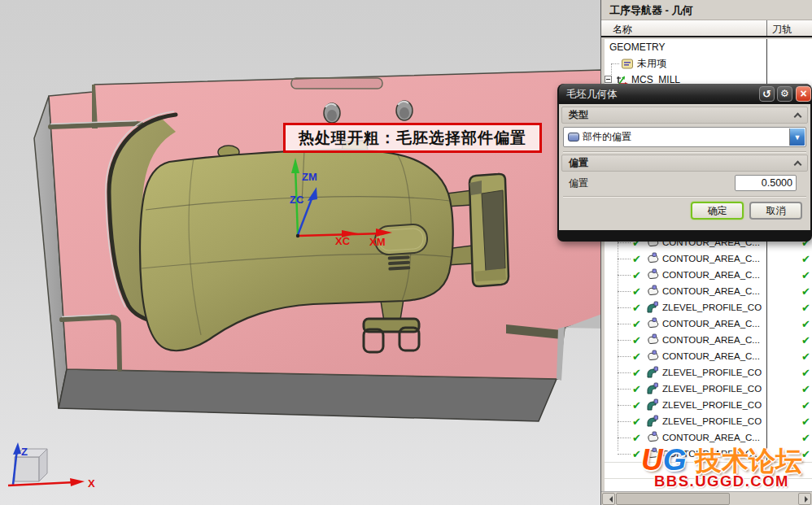 This screenshot has width=812, height=505. What do you see at coordinates (706, 498) in the screenshot?
I see `horizontal-scrollbar` at bounding box center [706, 498].